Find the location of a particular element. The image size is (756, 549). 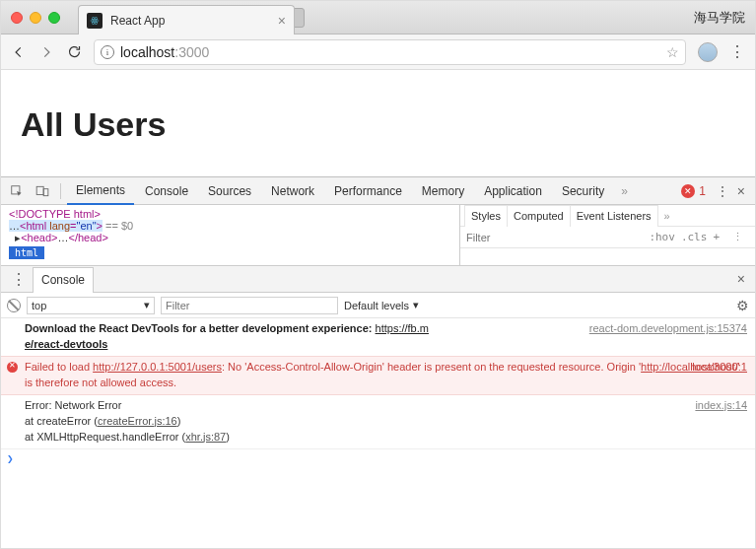

window-titlebar: React App × 海马学院 is located at coordinates (378, 18).